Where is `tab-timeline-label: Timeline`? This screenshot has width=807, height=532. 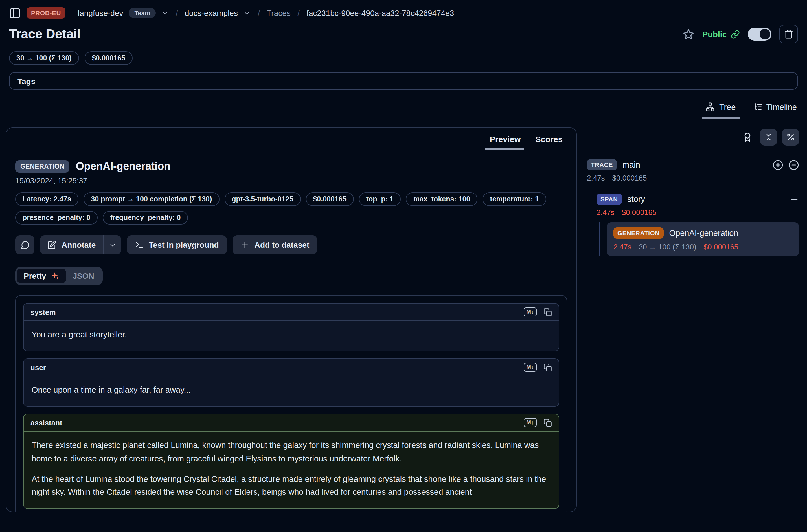 tab-timeline-label: Timeline is located at coordinates (781, 107).